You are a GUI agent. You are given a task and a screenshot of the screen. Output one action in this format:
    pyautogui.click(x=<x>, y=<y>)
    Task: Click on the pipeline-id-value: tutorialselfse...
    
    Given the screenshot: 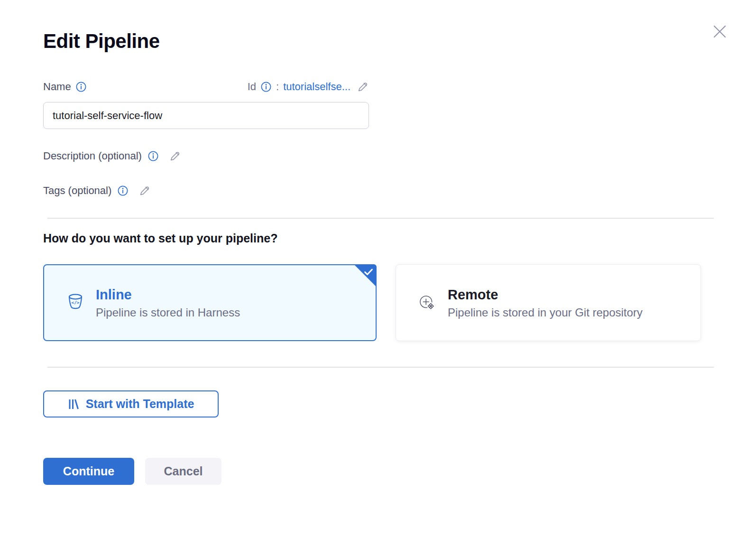 What is the action you would take?
    pyautogui.click(x=317, y=87)
    